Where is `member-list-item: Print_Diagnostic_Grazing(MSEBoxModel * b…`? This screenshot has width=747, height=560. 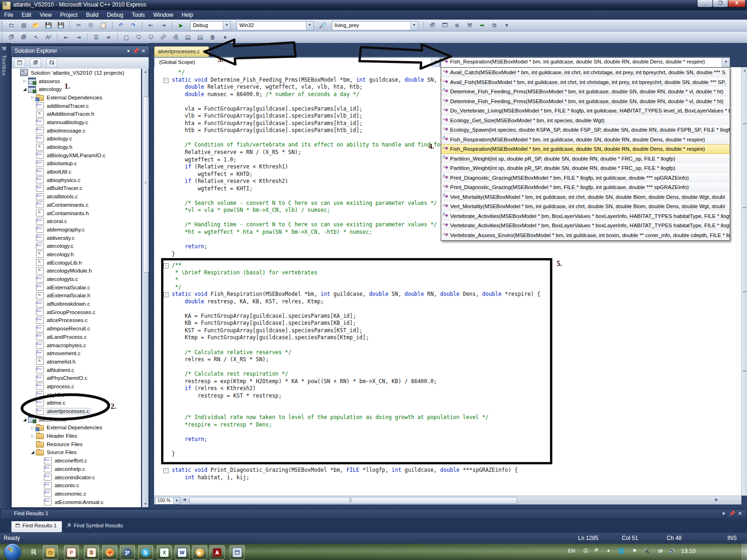
member-list-item: Print_Diagnostic_Grazing(MSEBoxModel * b… is located at coordinates (585, 188).